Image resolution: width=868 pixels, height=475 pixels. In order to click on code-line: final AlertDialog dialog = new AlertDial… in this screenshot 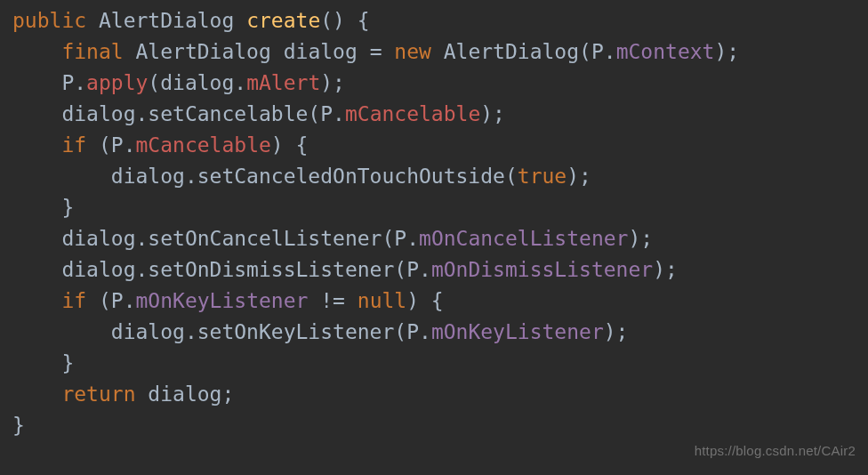, I will do `click(375, 52)`.